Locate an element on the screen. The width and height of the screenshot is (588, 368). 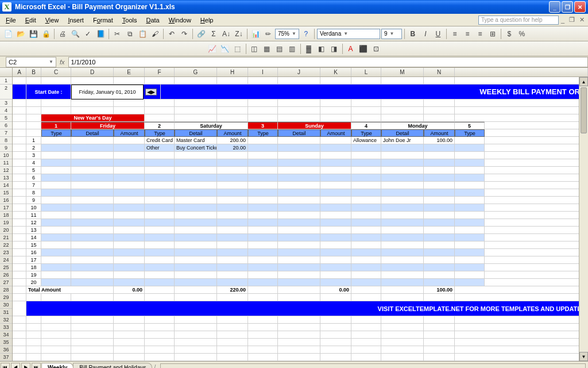
permission-icon: 🔒 is located at coordinates (46, 34).